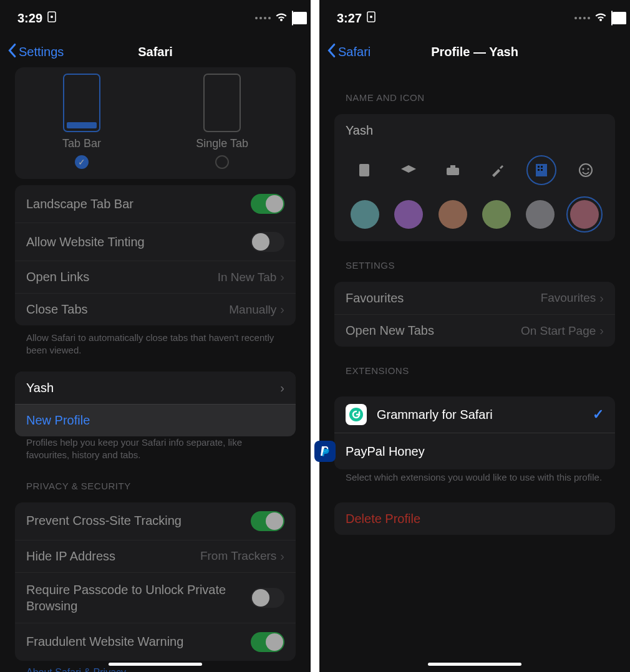 This screenshot has width=630, height=672. Describe the element at coordinates (222, 162) in the screenshot. I see `radio-unselected-icon` at that location.